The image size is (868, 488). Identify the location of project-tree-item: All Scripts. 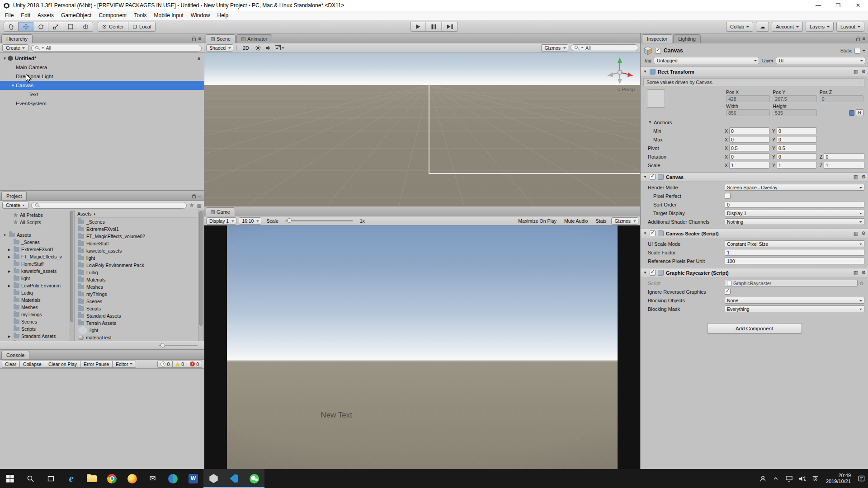
(34, 222).